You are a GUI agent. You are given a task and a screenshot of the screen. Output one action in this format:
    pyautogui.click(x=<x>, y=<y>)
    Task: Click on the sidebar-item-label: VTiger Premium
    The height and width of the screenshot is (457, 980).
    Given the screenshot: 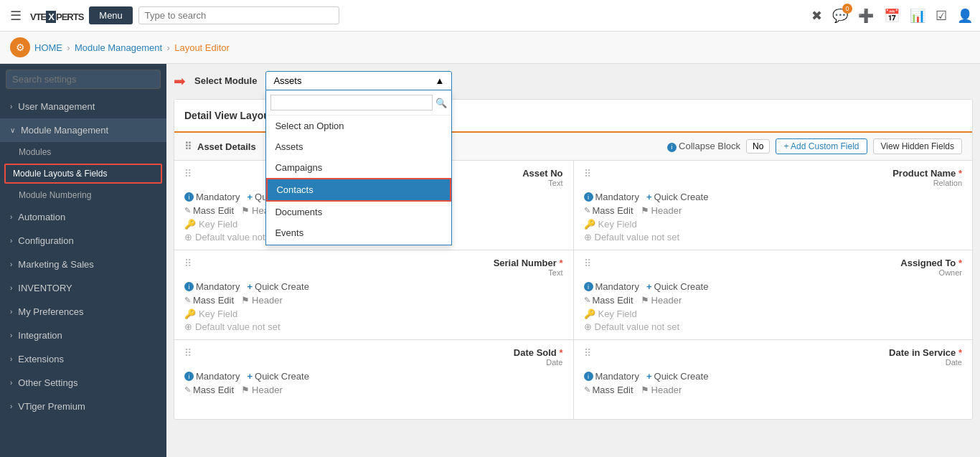 What is the action you would take?
    pyautogui.click(x=52, y=406)
    